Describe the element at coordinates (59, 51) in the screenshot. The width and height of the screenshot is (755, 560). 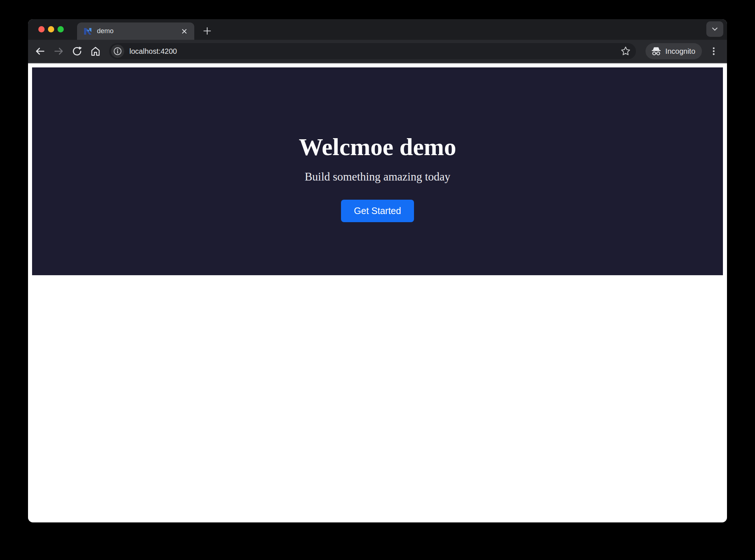
I see `forward-button` at that location.